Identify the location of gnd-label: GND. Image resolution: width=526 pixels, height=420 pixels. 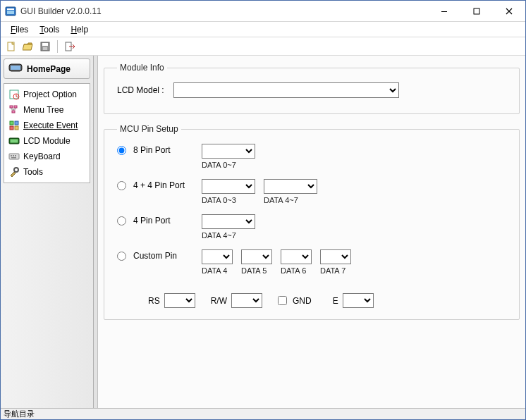
(302, 301).